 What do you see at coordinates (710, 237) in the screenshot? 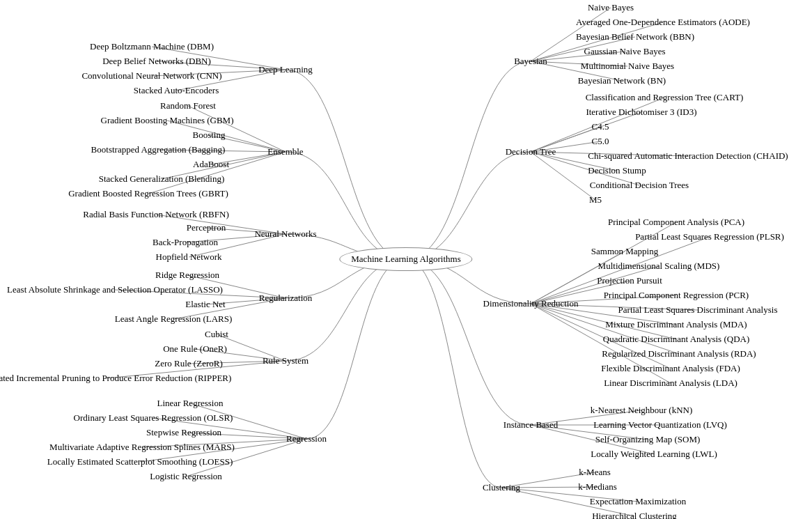
I see `node-label: Partial Least Squares Regression (PLSR)` at bounding box center [710, 237].